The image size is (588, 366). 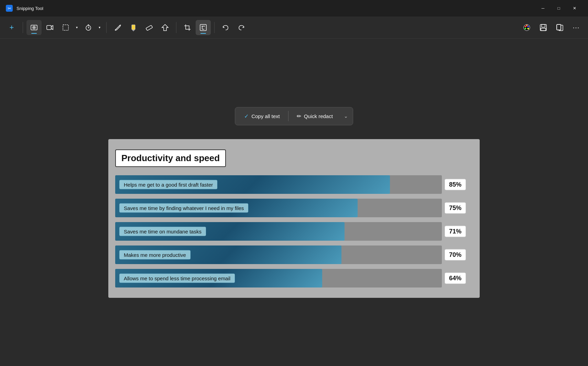 I want to click on toolbar-right: ⋯, so click(x=552, y=28).